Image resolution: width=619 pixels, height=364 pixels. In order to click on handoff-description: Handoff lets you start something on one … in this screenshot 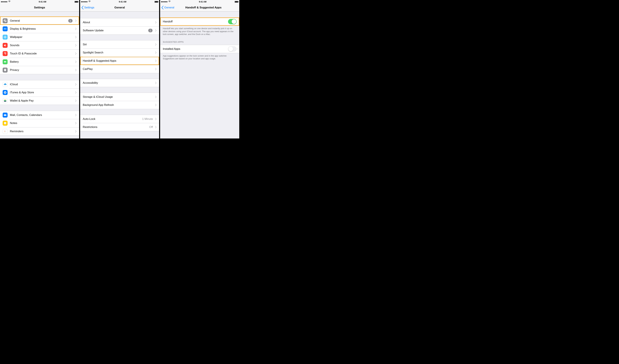, I will do `click(200, 31)`.